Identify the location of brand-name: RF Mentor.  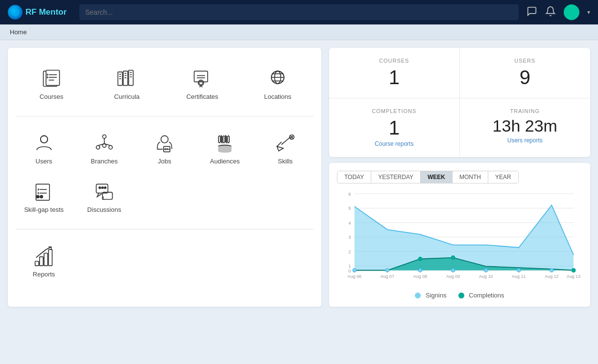
(46, 12).